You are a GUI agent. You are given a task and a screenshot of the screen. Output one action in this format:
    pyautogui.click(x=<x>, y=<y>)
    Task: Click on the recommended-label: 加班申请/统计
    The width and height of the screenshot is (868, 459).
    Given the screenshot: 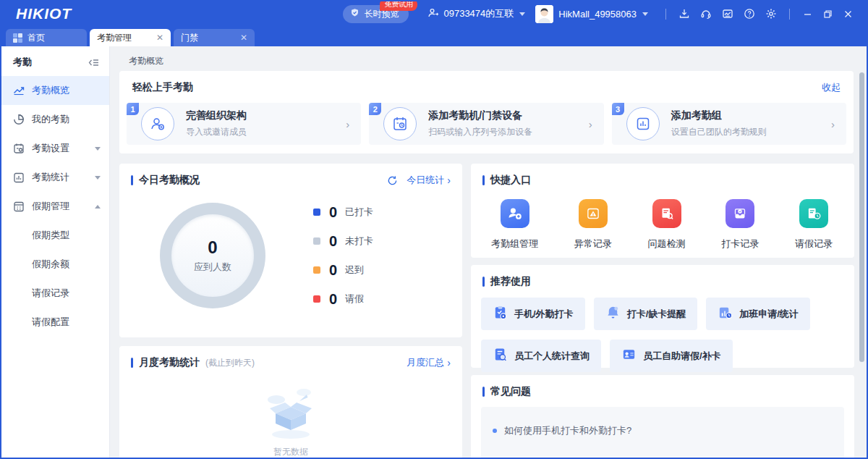 What is the action you would take?
    pyautogui.click(x=769, y=314)
    